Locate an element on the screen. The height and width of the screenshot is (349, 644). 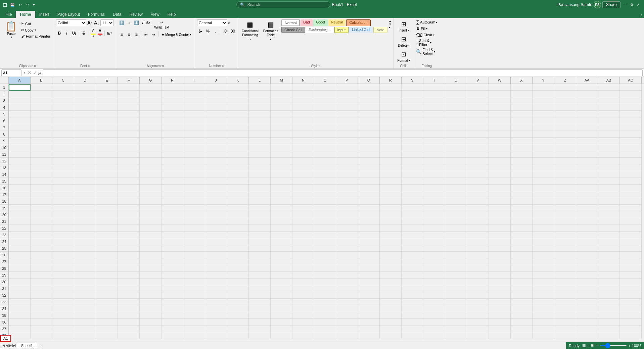
cell-P36 is located at coordinates (347, 322).